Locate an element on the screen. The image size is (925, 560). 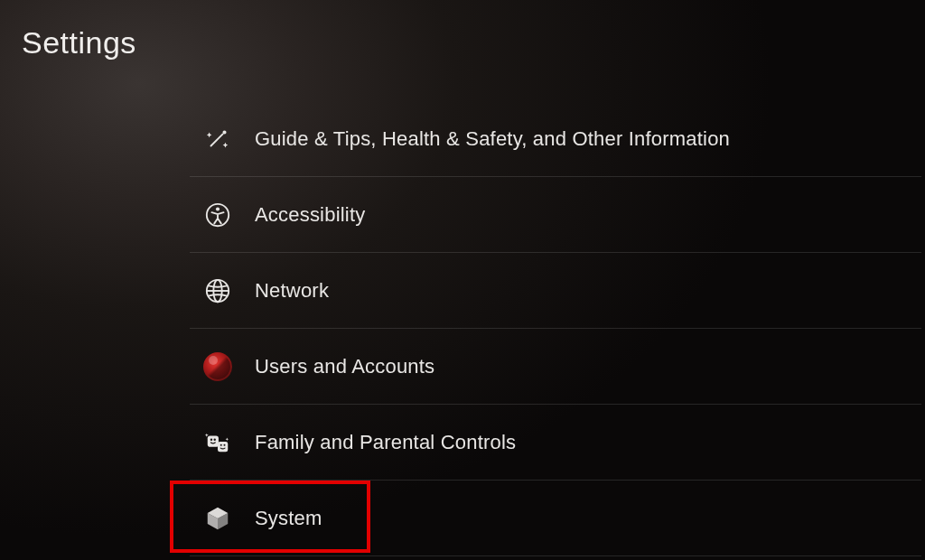
menu-item-label: Guide & Tips, Health & Safety, and Other… is located at coordinates (492, 139).